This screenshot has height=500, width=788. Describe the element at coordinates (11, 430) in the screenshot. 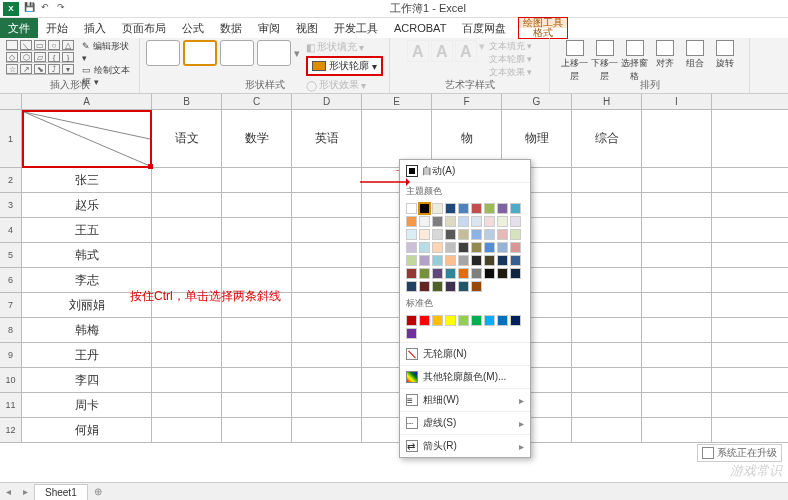

I see `row-header: 12` at that location.